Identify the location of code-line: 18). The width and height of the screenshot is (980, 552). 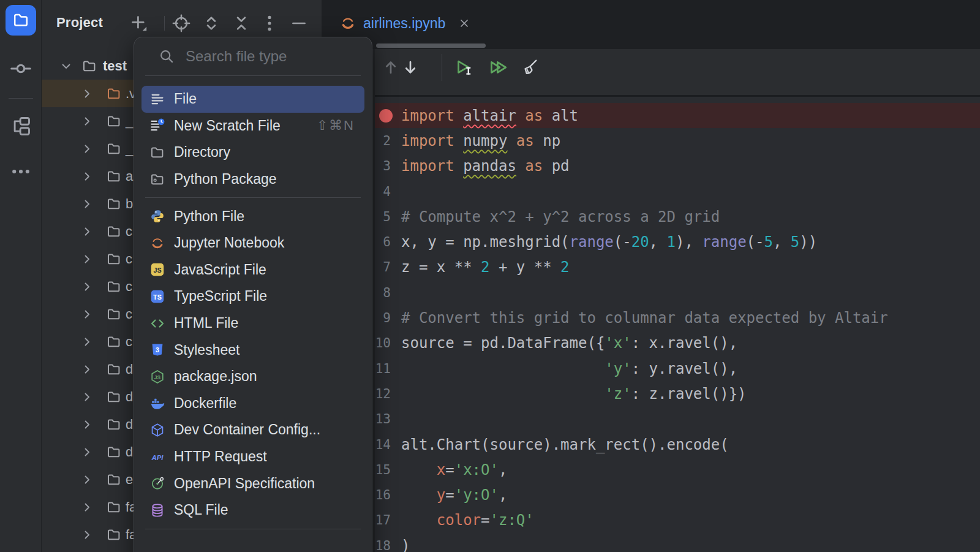
(674, 543).